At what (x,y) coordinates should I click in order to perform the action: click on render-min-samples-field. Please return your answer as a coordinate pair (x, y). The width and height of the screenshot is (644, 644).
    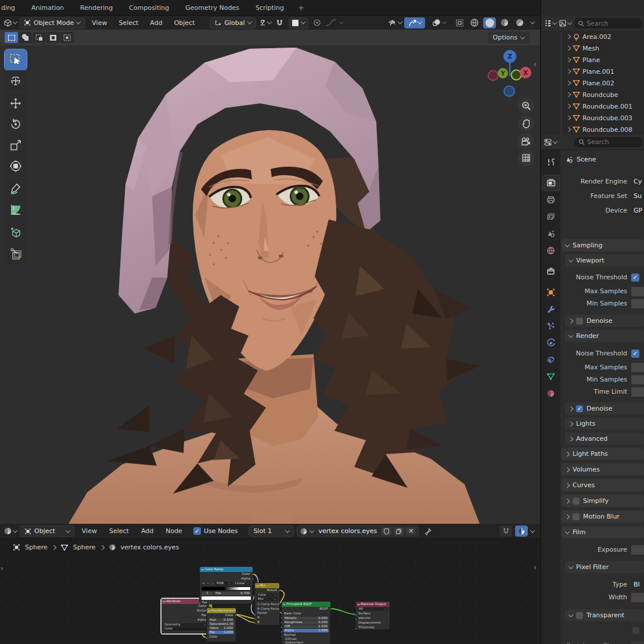
    Looking at the image, I should click on (638, 380).